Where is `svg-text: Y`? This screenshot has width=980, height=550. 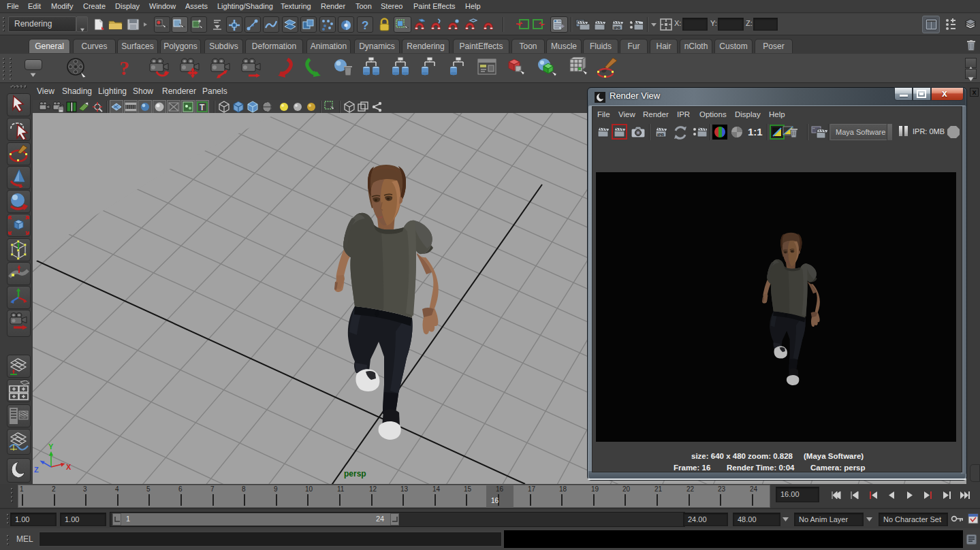 svg-text: Y is located at coordinates (51, 447).